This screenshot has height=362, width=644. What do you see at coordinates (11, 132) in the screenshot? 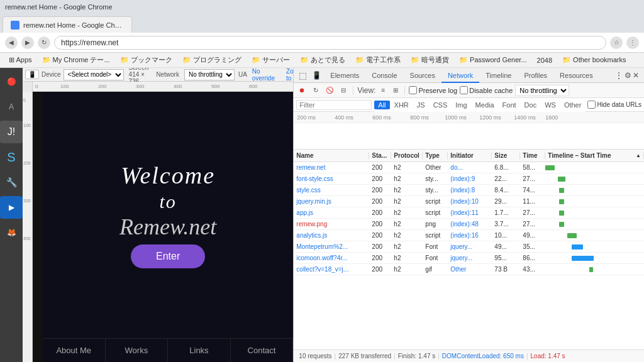
I see `sidebar-icon-3: J!` at bounding box center [11, 132].